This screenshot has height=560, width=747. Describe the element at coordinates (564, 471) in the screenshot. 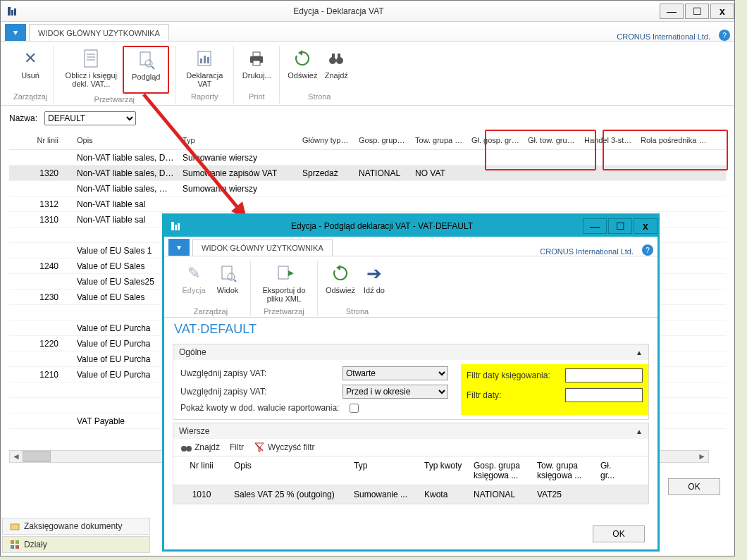

I see `child-col-towgrupa: Tow. grupa księgowa ...` at that location.